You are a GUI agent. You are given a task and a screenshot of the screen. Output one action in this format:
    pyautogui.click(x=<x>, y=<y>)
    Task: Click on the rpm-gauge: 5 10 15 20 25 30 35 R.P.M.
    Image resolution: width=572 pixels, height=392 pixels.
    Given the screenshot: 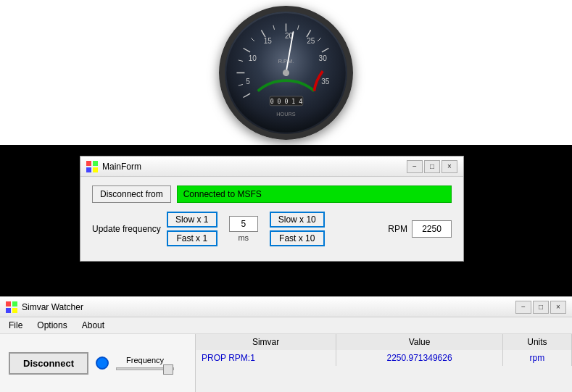 What is the action you would take?
    pyautogui.click(x=286, y=72)
    